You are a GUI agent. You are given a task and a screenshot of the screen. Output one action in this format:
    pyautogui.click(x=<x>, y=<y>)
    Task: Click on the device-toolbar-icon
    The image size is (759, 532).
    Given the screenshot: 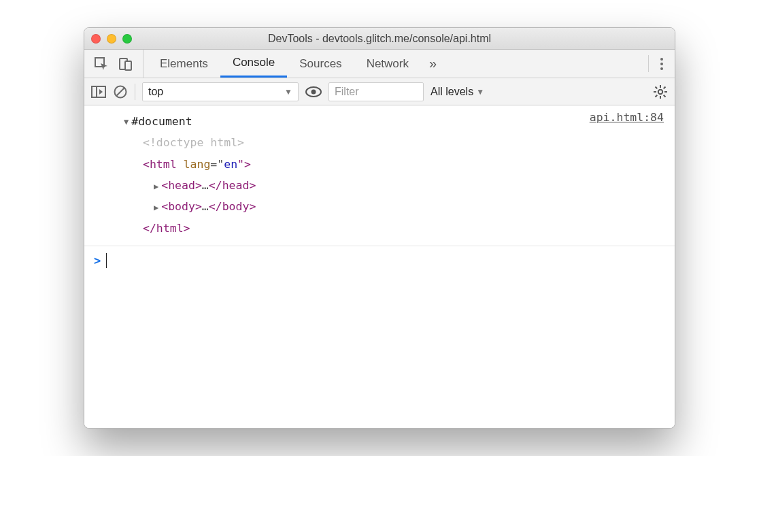 What is the action you would take?
    pyautogui.click(x=126, y=64)
    